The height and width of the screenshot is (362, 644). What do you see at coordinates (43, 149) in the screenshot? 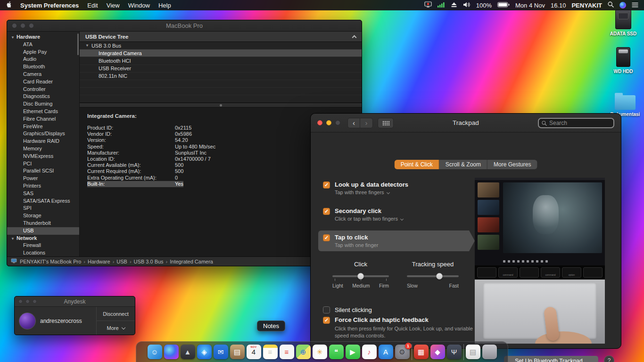
I see `sidebar-row: ▼Memory` at bounding box center [43, 149].